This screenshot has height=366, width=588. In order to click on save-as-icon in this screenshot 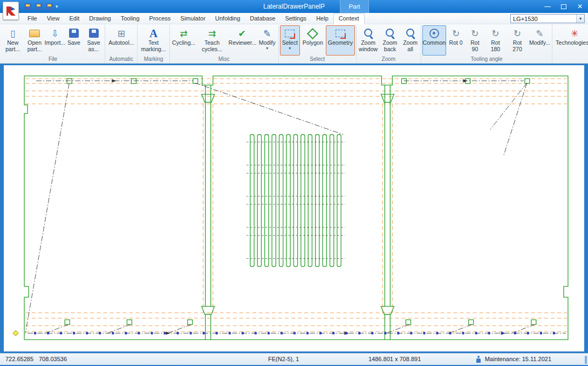, I will do `click(94, 33)`.